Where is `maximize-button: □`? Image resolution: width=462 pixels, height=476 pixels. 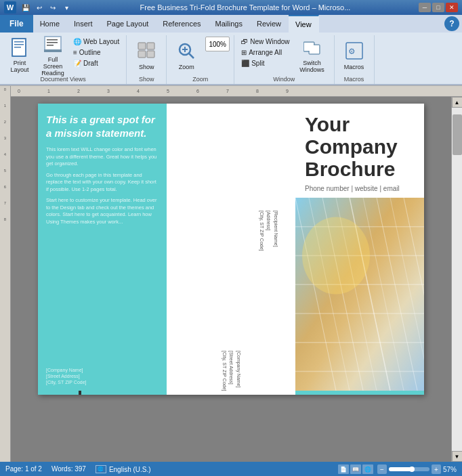
maximize-button: □ is located at coordinates (438, 7).